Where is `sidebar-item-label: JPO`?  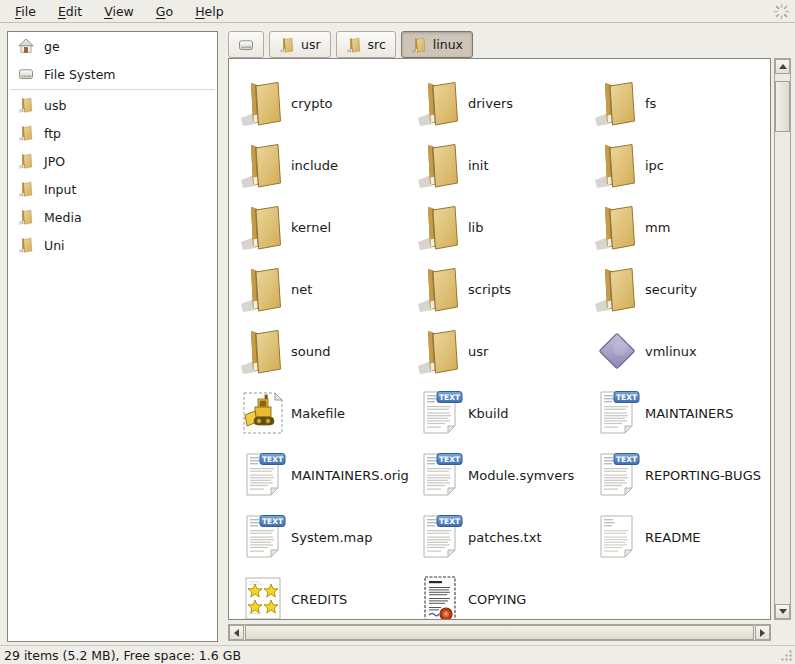
sidebar-item-label: JPO is located at coordinates (54, 162).